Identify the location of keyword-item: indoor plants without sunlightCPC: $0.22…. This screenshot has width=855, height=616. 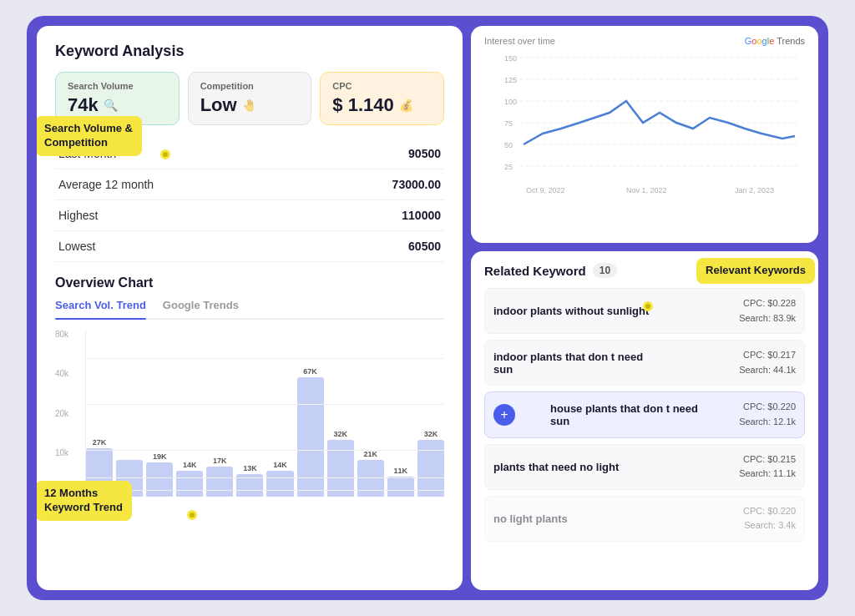
(645, 311).